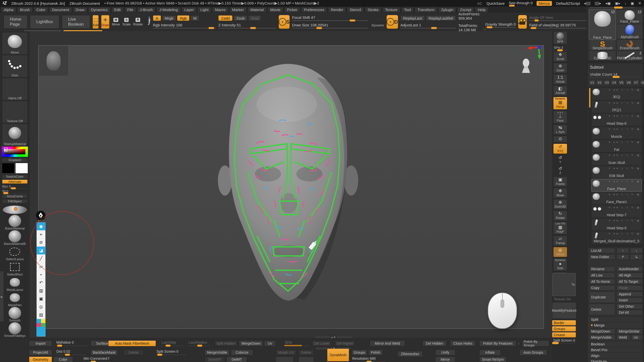 The width and height of the screenshot is (644, 362). I want to click on mergevisible-button: MergeVisible, so click(217, 352).